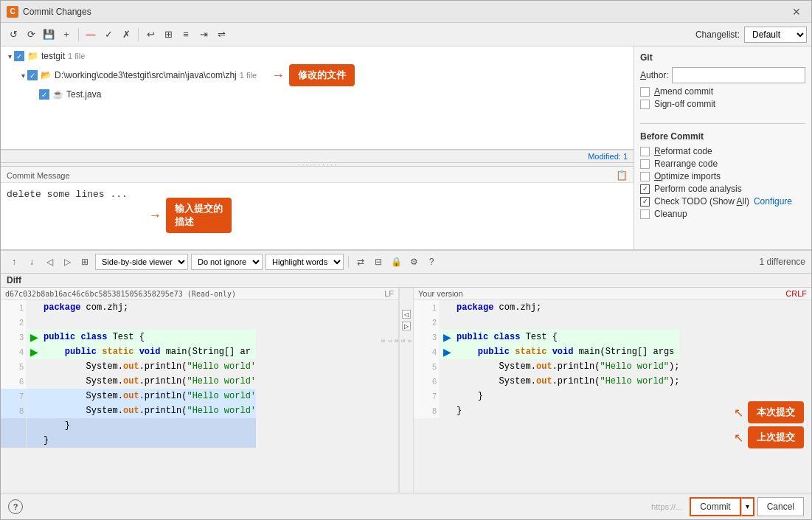 The width and height of the screenshot is (812, 520). What do you see at coordinates (32, 262) in the screenshot?
I see `diff-nav-down: ↓` at bounding box center [32, 262].